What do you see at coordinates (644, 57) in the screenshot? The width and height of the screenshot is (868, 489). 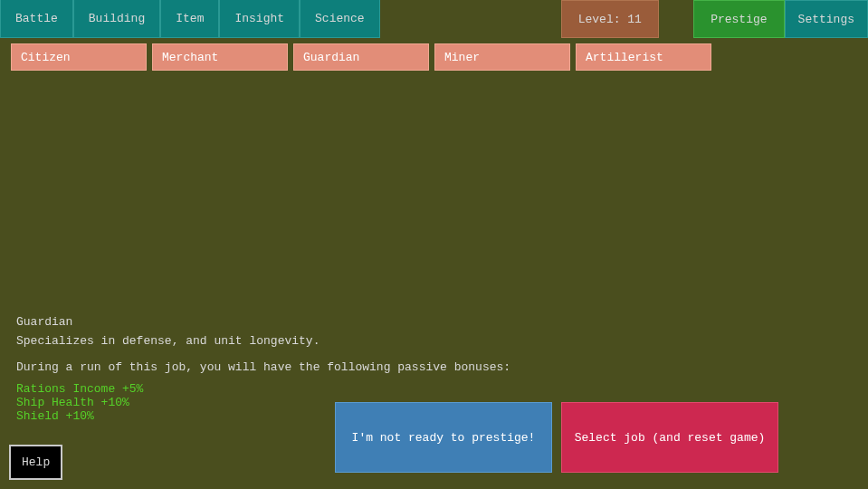 I see `job-artillerist: Artillerist` at bounding box center [644, 57].